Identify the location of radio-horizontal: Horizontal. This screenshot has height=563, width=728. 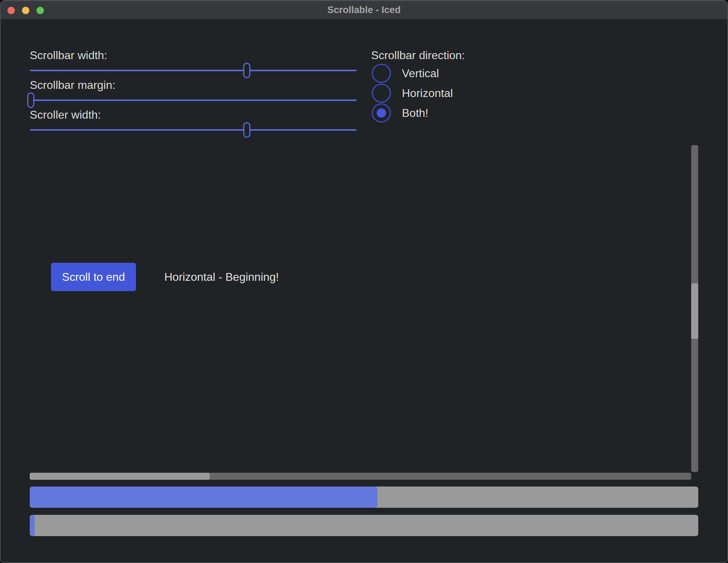
(412, 93).